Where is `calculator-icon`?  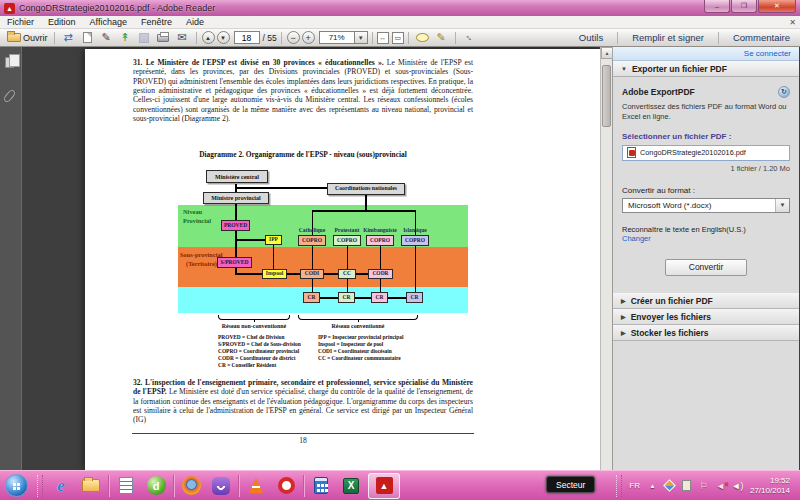 calculator-icon is located at coordinates (321, 486).